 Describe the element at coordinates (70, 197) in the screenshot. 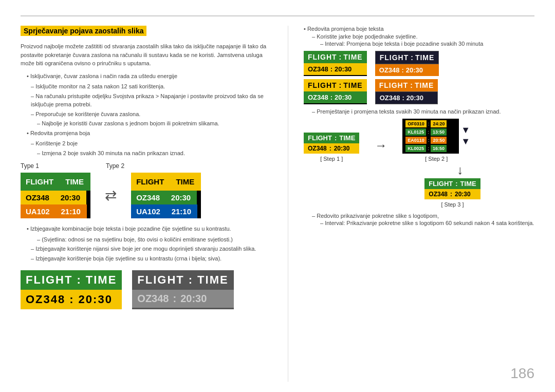

I see `t1-row1-col2: 20:30` at that location.